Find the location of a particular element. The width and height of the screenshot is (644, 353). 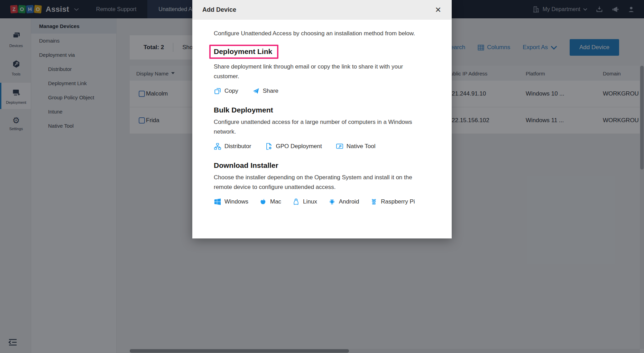

android-icon is located at coordinates (332, 202).